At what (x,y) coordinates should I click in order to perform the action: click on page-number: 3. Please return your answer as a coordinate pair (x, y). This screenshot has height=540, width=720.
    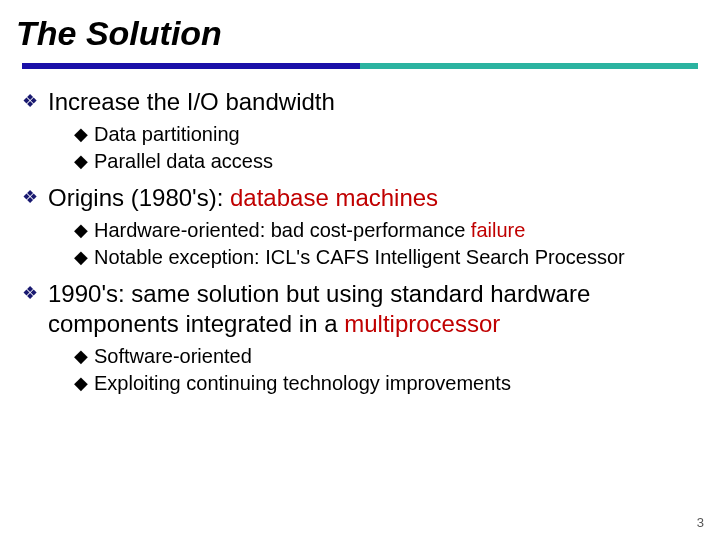
    Looking at the image, I should click on (700, 522).